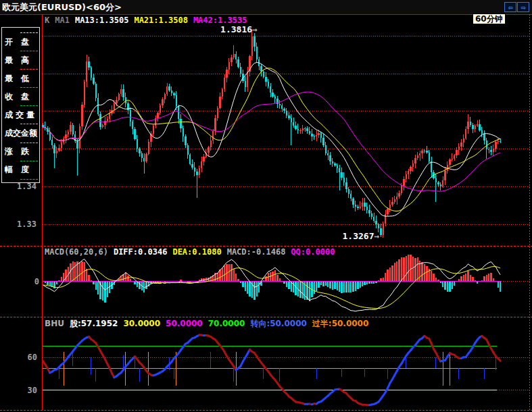  What do you see at coordinates (210, 324) in the screenshot?
I see `bhu-indicator-header: BHU股:57.195230.000050.000070.0000转向:50.0…` at bounding box center [210, 324].